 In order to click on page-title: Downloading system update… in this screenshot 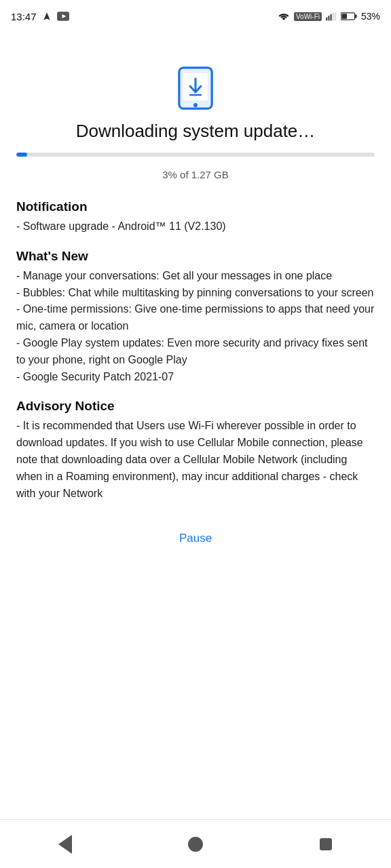, I will do `click(196, 132)`.